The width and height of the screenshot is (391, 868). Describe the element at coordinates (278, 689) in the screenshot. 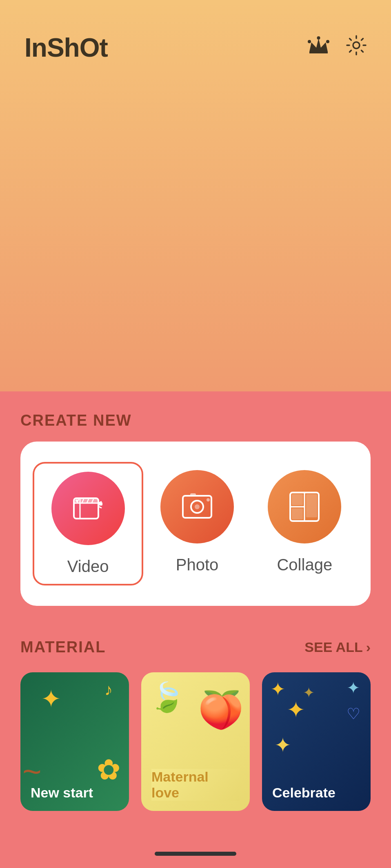

I see `celebrate-firework1-deco: ✦` at that location.